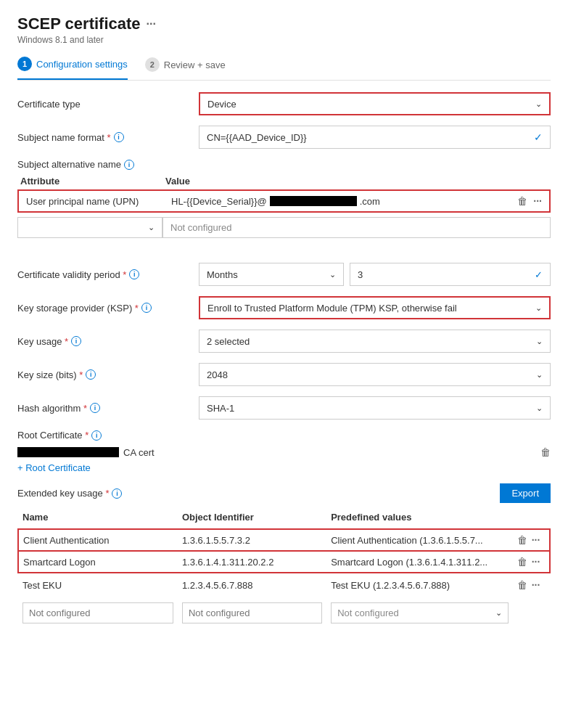  What do you see at coordinates (538, 274) in the screenshot?
I see `check-icon: ✓` at bounding box center [538, 274].